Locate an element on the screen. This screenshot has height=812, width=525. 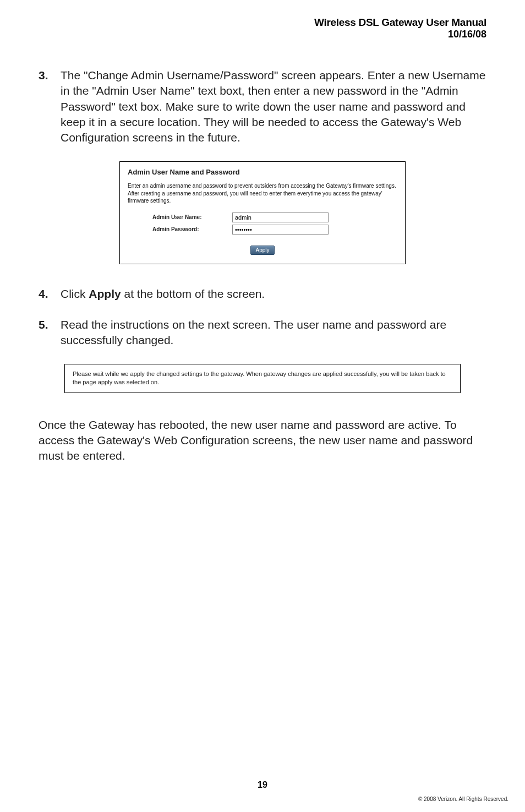
document-header: Wireless DSL Gateway User Manual 10/16/0… is located at coordinates (262, 29).